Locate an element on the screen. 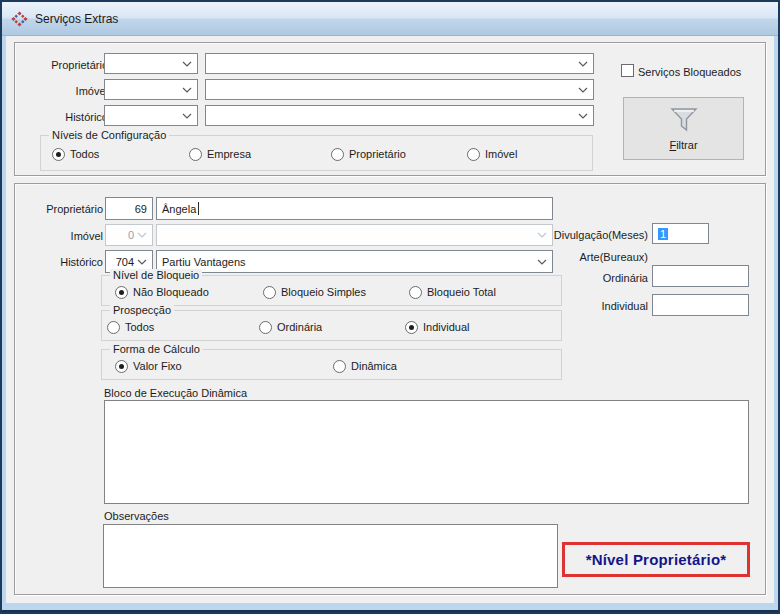  servicos-bloqueados-checkbox is located at coordinates (628, 70).